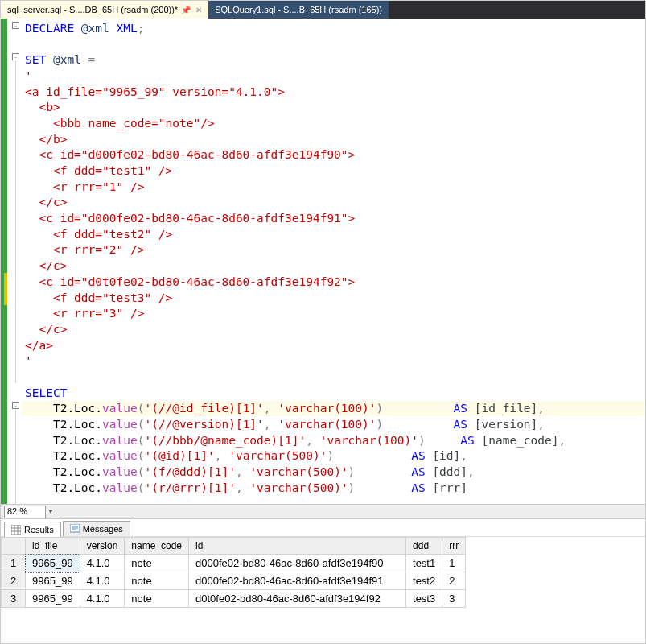 This screenshot has width=646, height=644. What do you see at coordinates (323, 528) in the screenshot?
I see `results-tab-bar: Results Messages` at bounding box center [323, 528].